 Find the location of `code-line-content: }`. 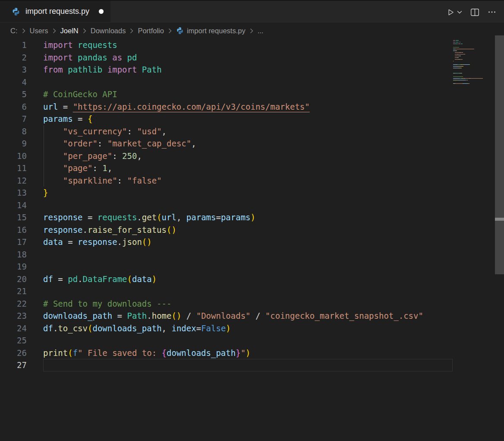

code-line-content: } is located at coordinates (37, 193).